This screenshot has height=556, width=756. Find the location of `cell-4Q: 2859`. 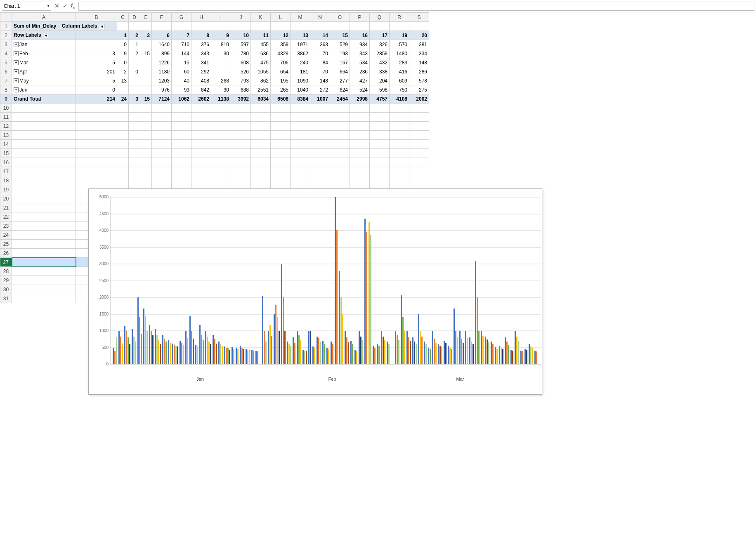

cell-4Q: 2859 is located at coordinates (380, 54).